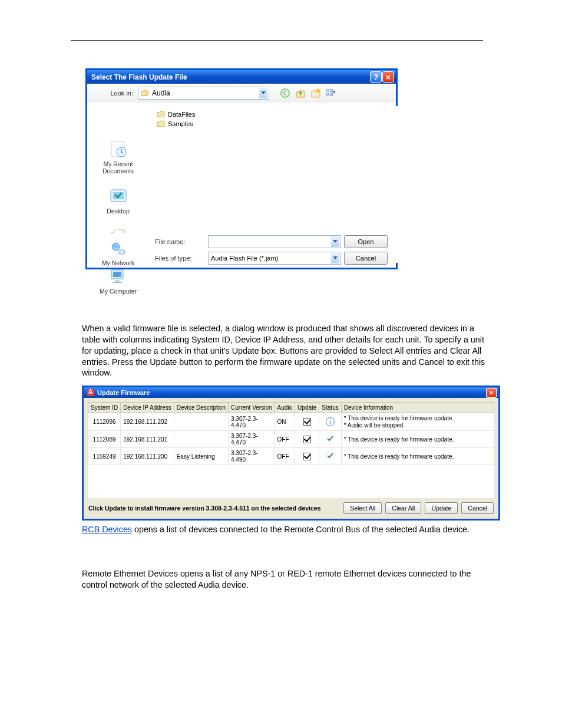 This screenshot has width=562, height=728. I want to click on page-divider, so click(277, 40).